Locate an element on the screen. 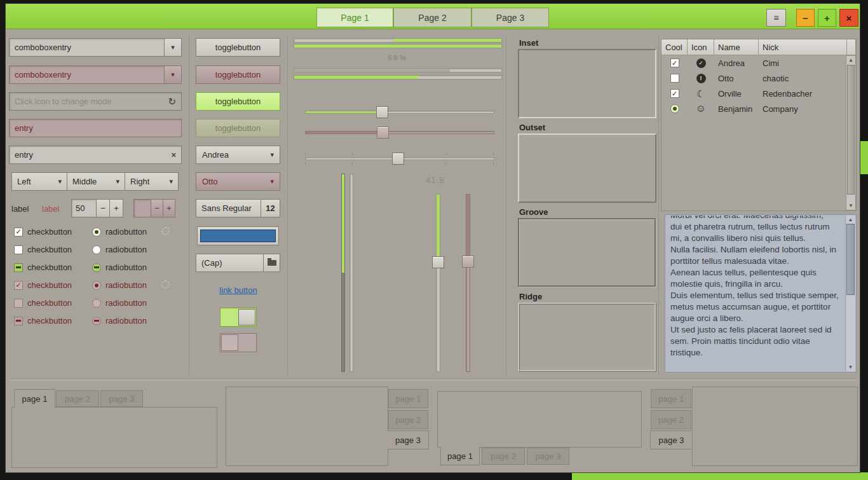 Image resolution: width=868 pixels, height=480 pixels. notebook-left-tab-page-3: page 3 is located at coordinates (671, 440).